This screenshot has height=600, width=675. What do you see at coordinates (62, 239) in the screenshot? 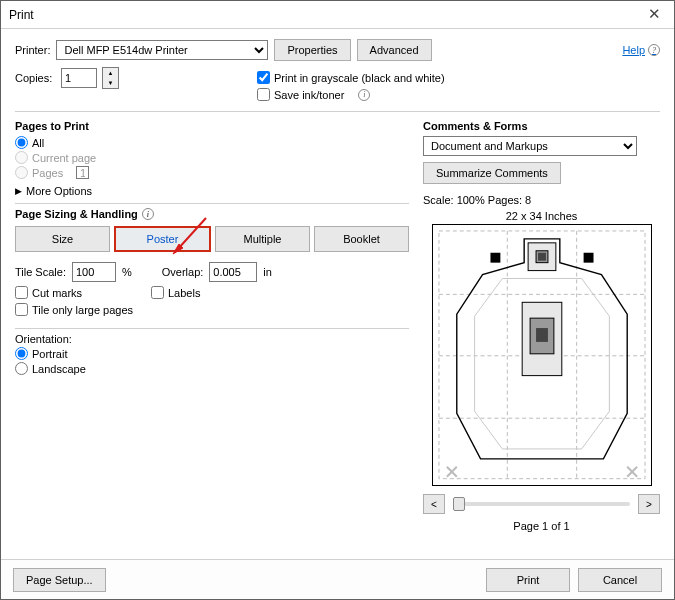
I see `size-button: Size` at bounding box center [62, 239].